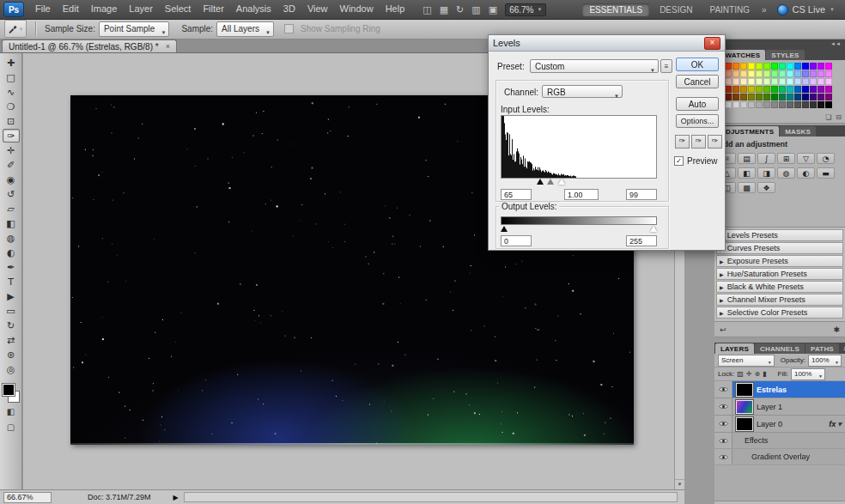  Describe the element at coordinates (11, 282) in the screenshot. I see `type-tool: T` at that location.